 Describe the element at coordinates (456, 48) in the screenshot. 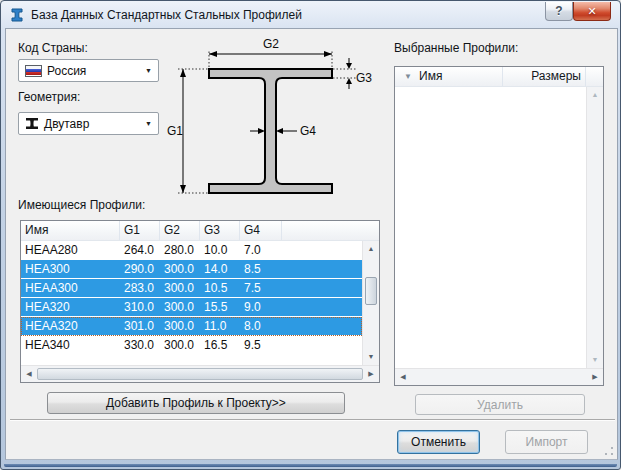

I see `selected-profiles-label: Выбранные Профили:` at that location.